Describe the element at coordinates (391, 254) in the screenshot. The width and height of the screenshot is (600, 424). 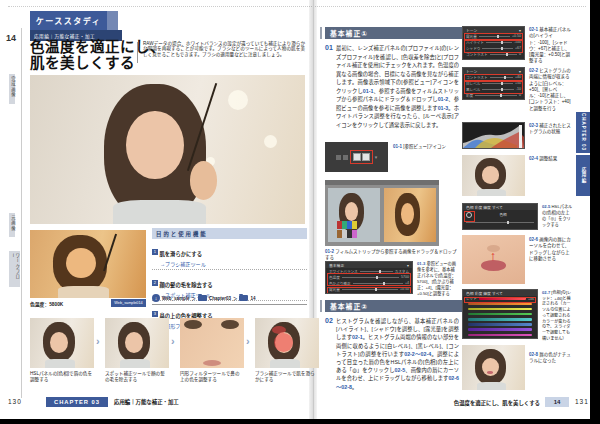
I see `figure-caption-text: フィルムストリップから参照する画像をドラッグ＆ドロップする` at that location.